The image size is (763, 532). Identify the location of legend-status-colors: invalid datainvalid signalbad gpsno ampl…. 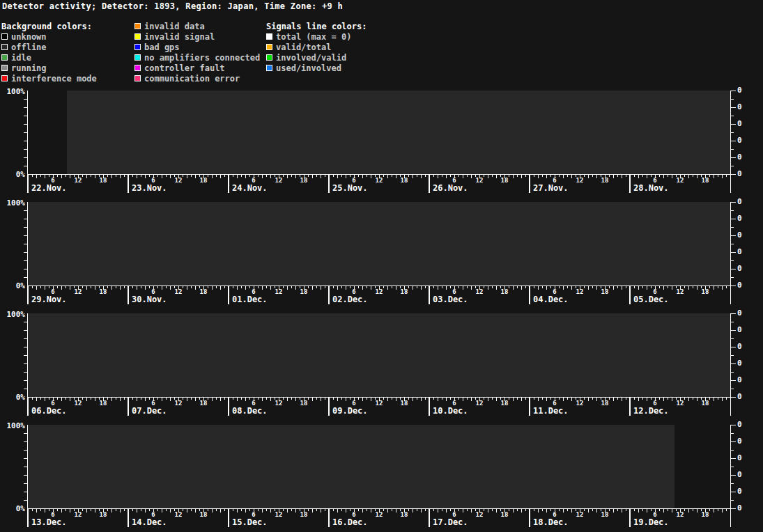
(197, 52).